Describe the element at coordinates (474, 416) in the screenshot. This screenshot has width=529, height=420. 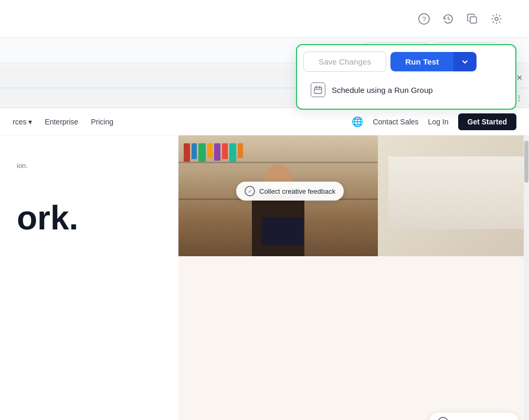
I see `feedback-badge-2: ✓ Get budget sign-off` at that location.